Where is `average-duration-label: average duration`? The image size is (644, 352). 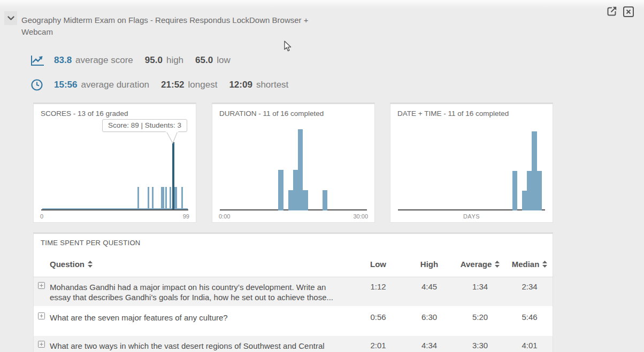
average-duration-label: average duration is located at coordinates (115, 85).